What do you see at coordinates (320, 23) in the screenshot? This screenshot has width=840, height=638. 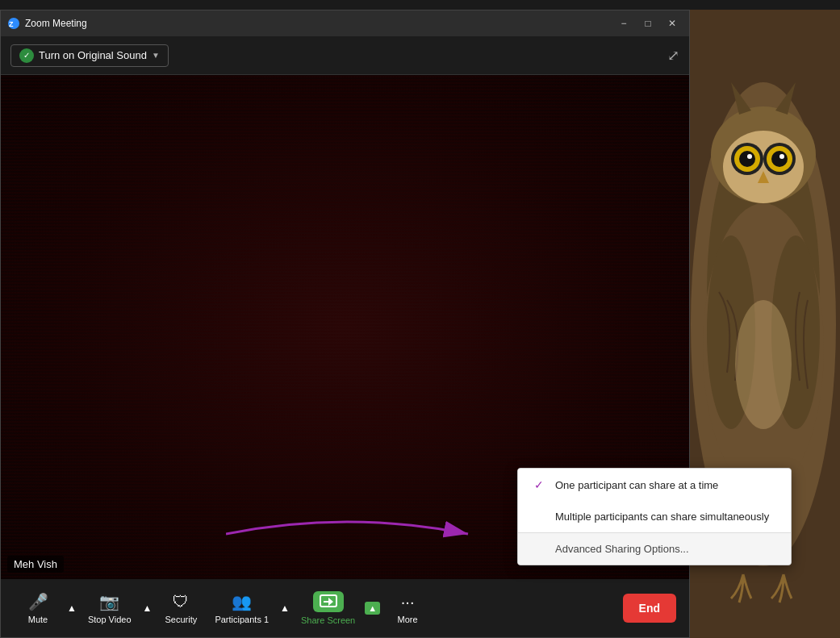 I see `window-title: Zoom Meeting` at bounding box center [320, 23].